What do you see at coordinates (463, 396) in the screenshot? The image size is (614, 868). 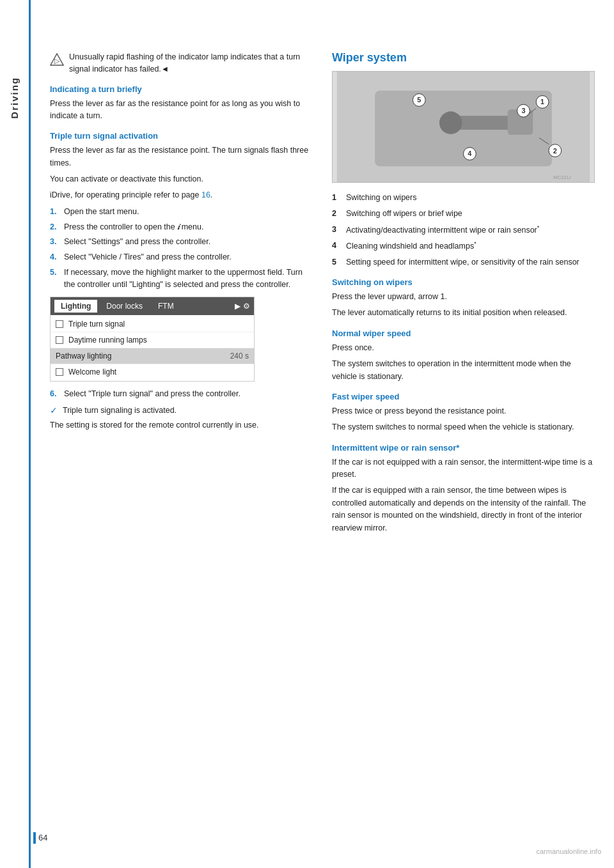 I see `fast-speed-heading: Fast wiper speed` at bounding box center [463, 396].